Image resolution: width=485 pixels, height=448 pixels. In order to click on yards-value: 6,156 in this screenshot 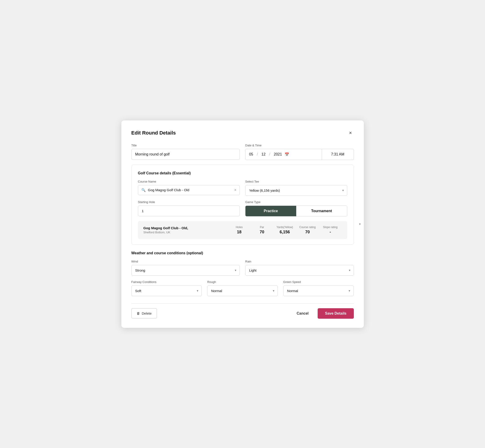, I will do `click(285, 232)`.